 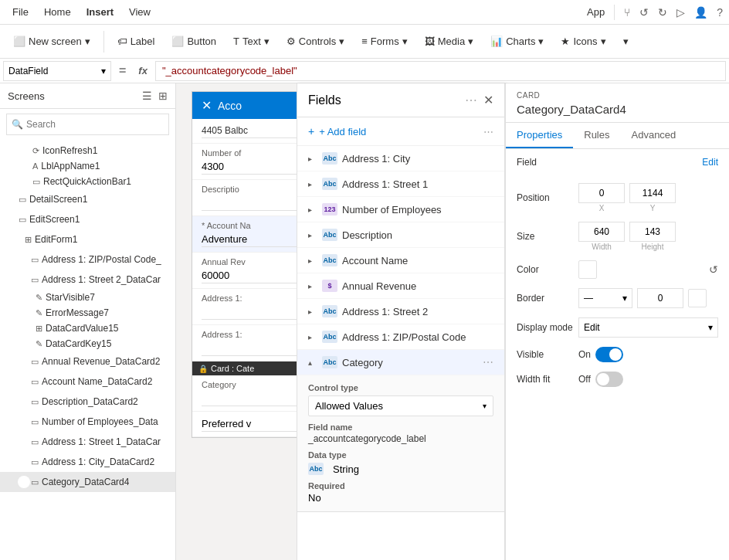 What do you see at coordinates (88, 219) in the screenshot?
I see `sidebar-item-editScreen1: ▾▭EditScreen1` at bounding box center [88, 219].